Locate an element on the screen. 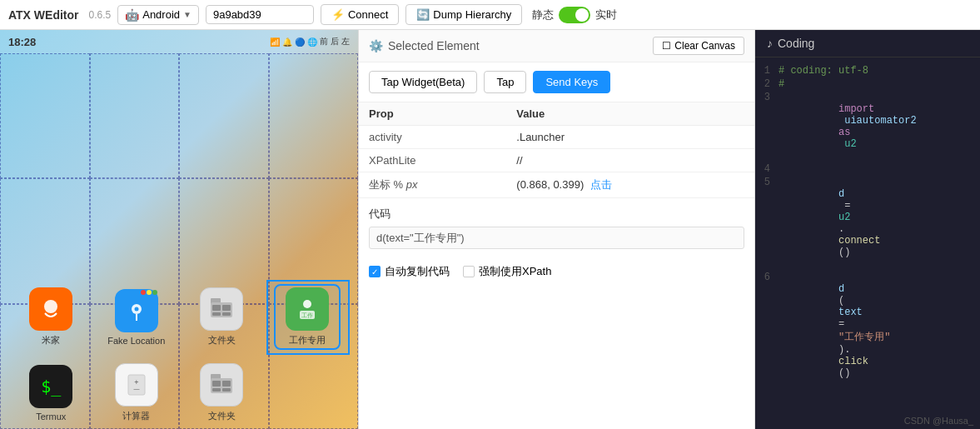  prop-coords: 坐标 % px is located at coordinates (433, 185).